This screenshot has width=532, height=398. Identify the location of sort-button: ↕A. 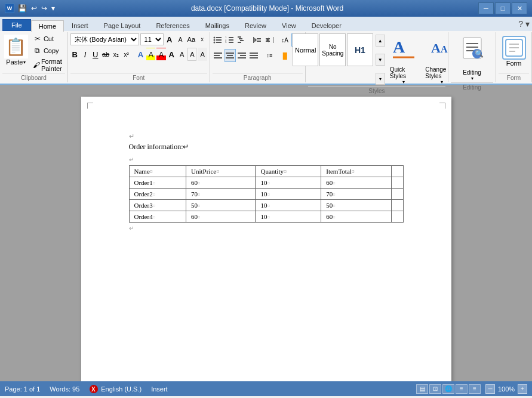
(285, 40).